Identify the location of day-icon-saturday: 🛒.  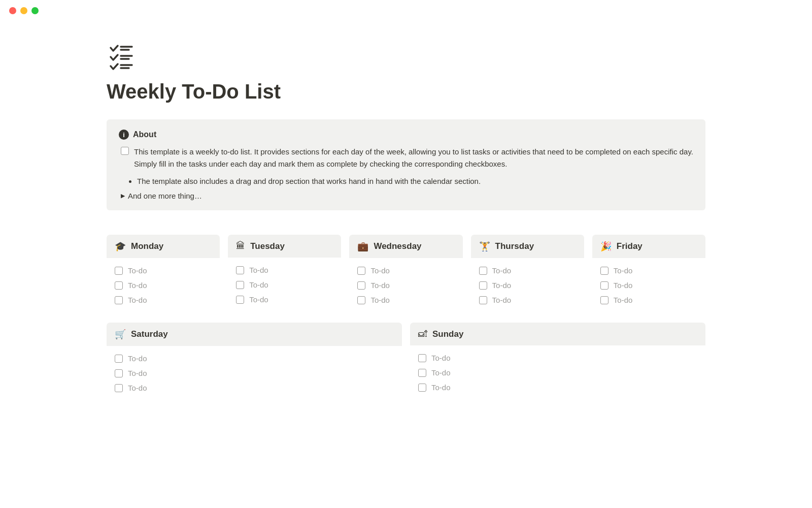
(120, 334).